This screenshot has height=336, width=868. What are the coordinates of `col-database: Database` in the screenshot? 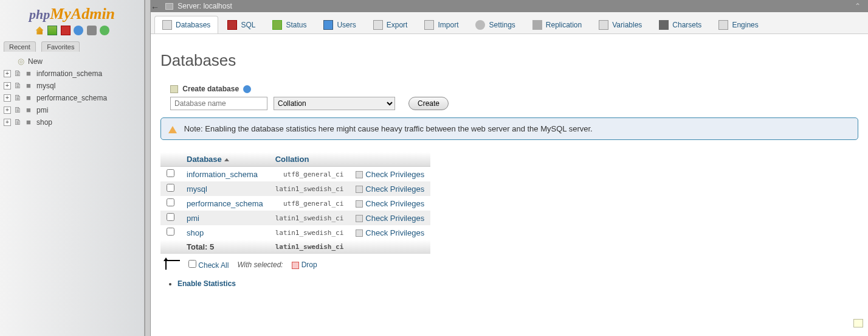 It's located at (225, 159).